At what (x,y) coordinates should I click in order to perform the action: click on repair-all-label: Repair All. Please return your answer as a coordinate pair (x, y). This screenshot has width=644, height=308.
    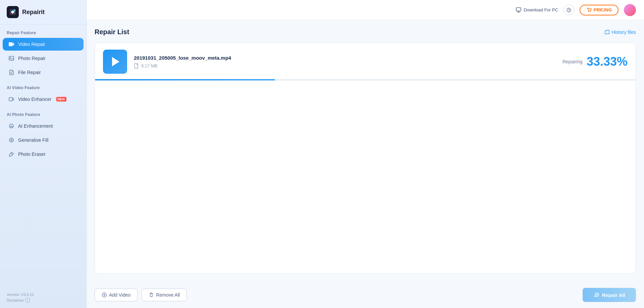
    Looking at the image, I should click on (614, 295).